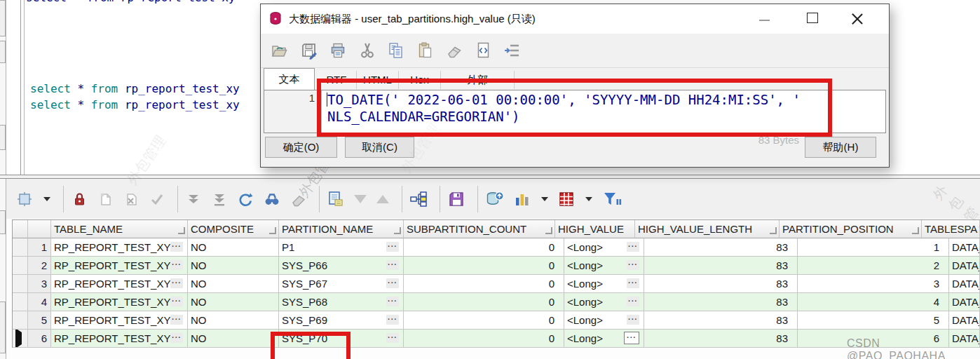  I want to click on column-header-high-value: HIGH_VALUE, so click(595, 229).